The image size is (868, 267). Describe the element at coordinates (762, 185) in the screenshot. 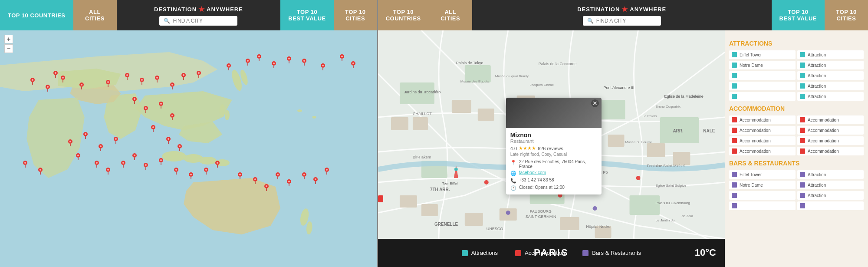

I see `bar-item-2: Notre Dame` at that location.